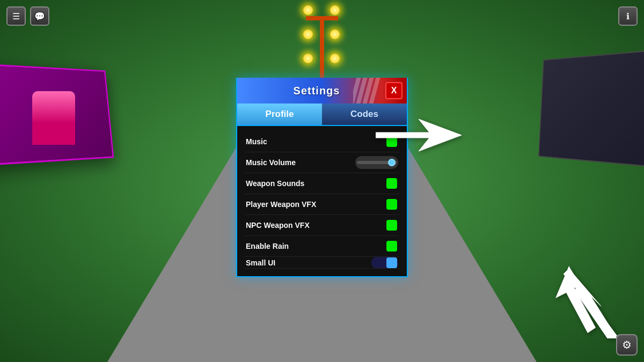 Image resolution: width=644 pixels, height=362 pixels. Describe the element at coordinates (16, 16) in the screenshot. I see `menu-button: ☰` at that location.